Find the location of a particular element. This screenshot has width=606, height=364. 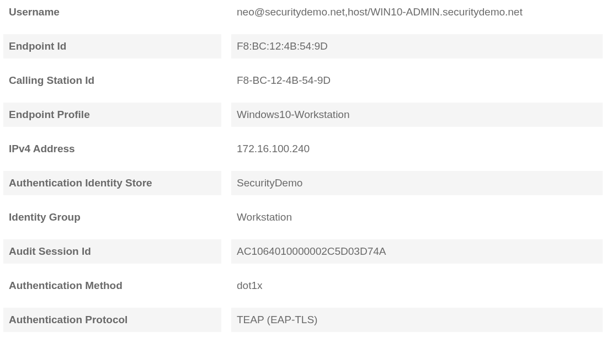

row-auth-identity-store: Authentication Identity Store SecurityDe… is located at coordinates (303, 183).